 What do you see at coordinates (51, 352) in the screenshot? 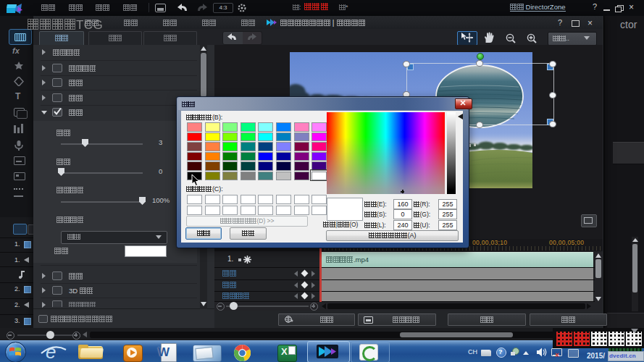
I see `svg-text: e` at bounding box center [51, 352].